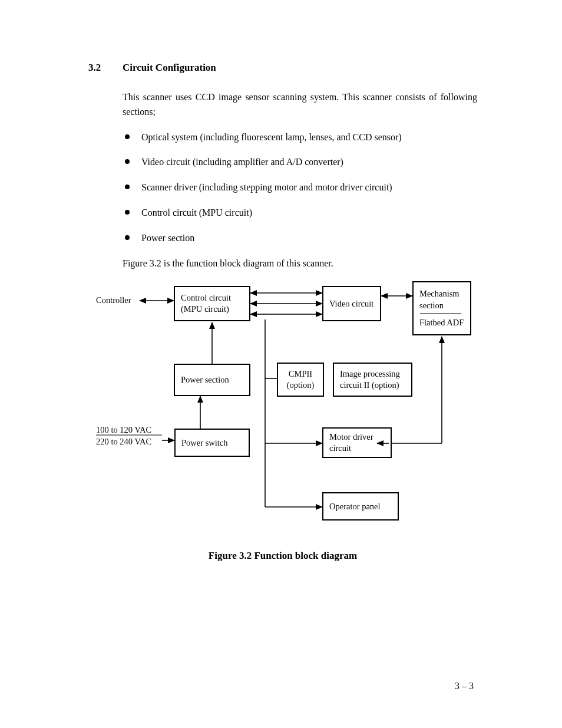 The height and width of the screenshot is (728, 562). Describe the element at coordinates (372, 380) in the screenshot. I see `box-image-processing: Image processing circuit II (option)` at that location.